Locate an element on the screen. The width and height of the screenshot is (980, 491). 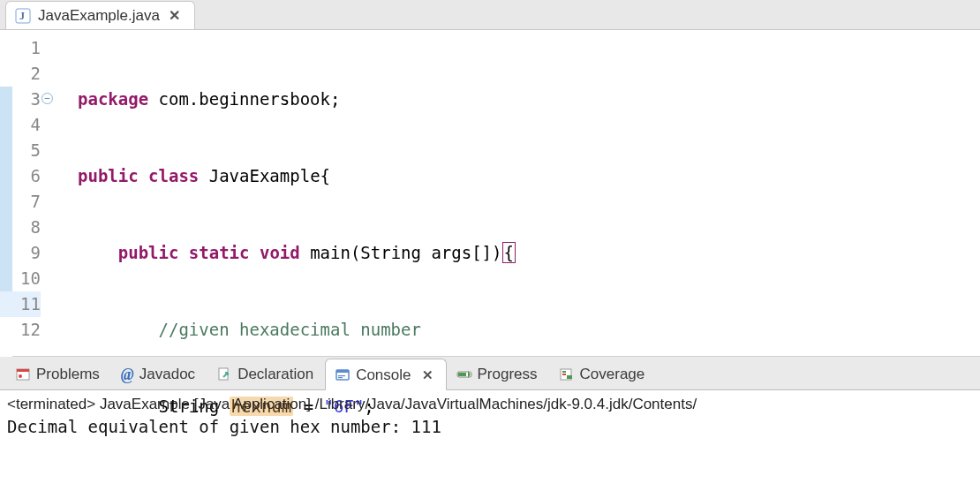
tab-progress: Progress is located at coordinates (498, 374).